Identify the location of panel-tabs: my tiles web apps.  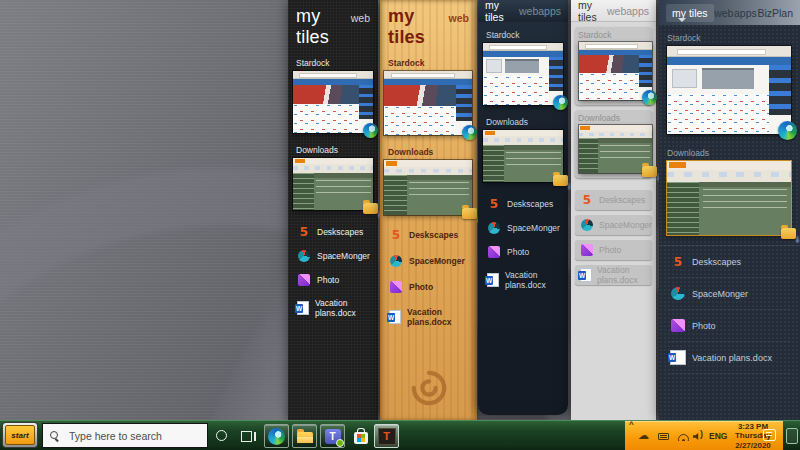
(523, 11).